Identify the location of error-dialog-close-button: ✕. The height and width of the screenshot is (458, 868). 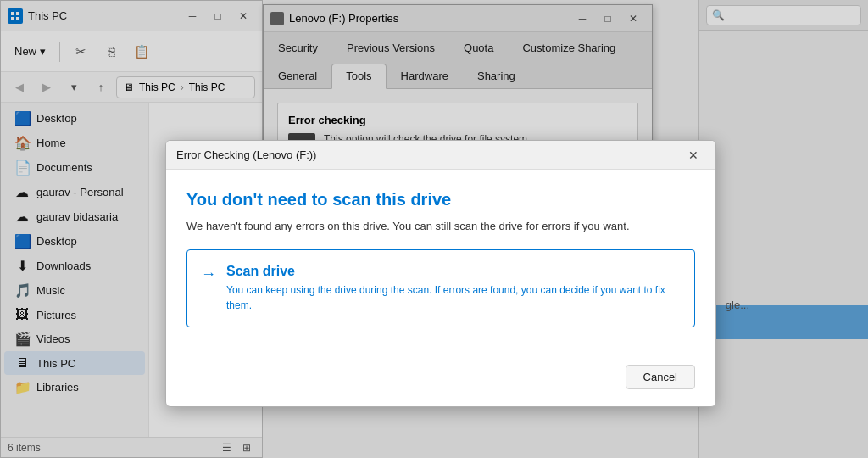
(693, 155).